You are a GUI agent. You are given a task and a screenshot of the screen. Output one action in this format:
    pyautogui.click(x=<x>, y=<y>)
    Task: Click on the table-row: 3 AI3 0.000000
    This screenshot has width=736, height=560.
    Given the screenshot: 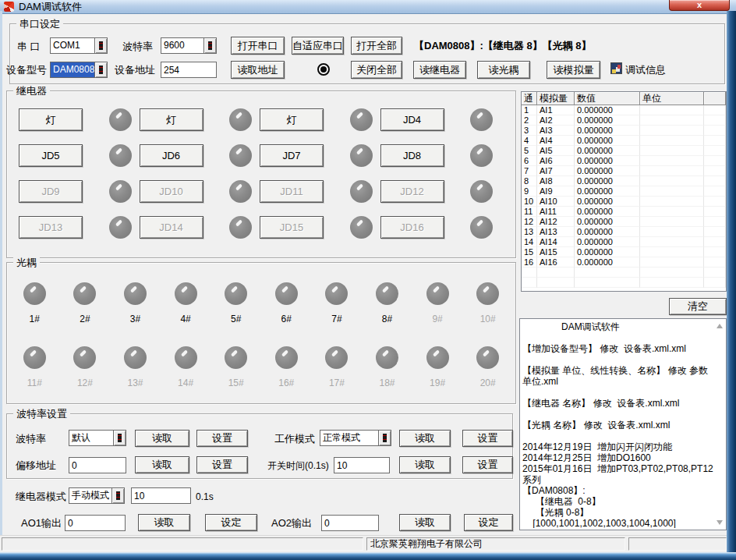 What is the action you would take?
    pyautogui.click(x=624, y=131)
    